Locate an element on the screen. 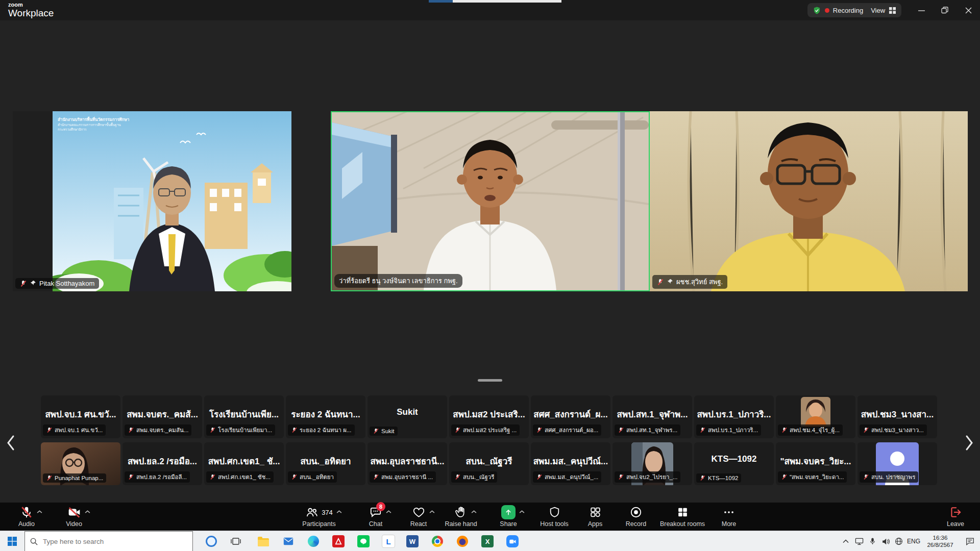 This screenshot has height=551, width=980. record-icon is located at coordinates (636, 512).